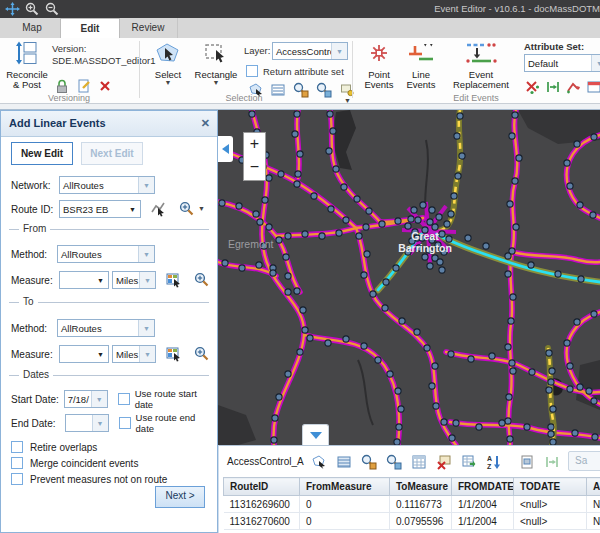 The height and width of the screenshot is (533, 600). Describe the element at coordinates (410, 462) in the screenshot. I see `table-toolbar: AccessControl_A AZ` at that location.